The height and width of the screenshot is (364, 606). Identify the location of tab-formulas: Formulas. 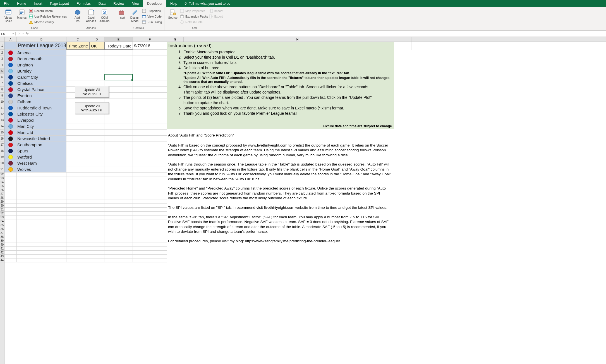
(84, 3).